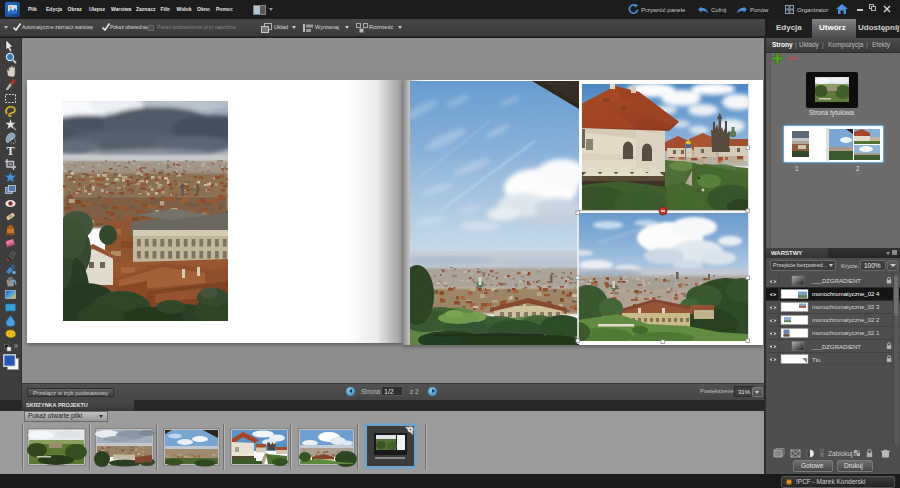 This screenshot has height=488, width=900. What do you see at coordinates (846, 320) in the screenshot?
I see `svg-text: monochromatyczne_02 2` at bounding box center [846, 320].